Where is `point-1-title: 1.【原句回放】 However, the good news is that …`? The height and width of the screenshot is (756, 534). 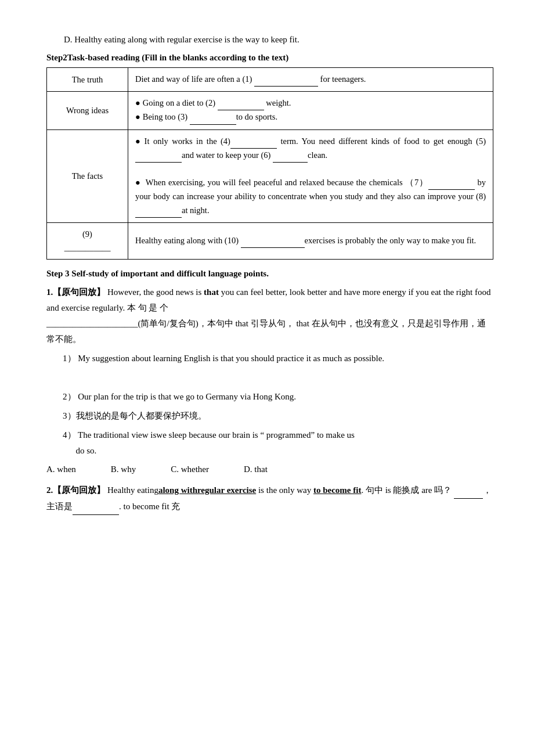 point-1-title: 1.【原句回放】 However, the good news is that … is located at coordinates (270, 316).